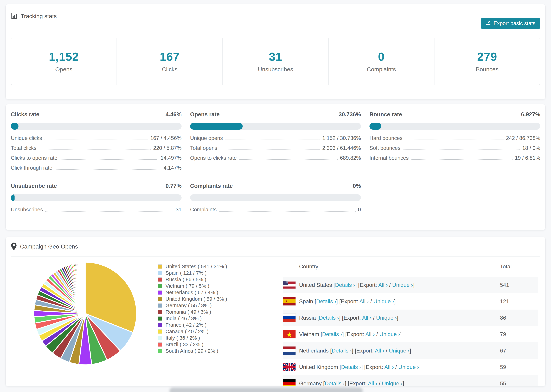  I want to click on country-name: Germany, so click(311, 383).